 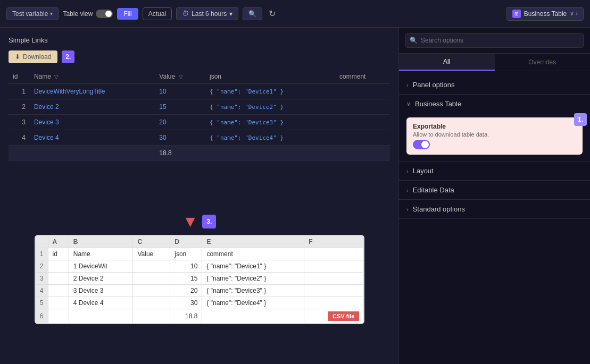 I want to click on step-3-badge: 3., so click(x=209, y=222).